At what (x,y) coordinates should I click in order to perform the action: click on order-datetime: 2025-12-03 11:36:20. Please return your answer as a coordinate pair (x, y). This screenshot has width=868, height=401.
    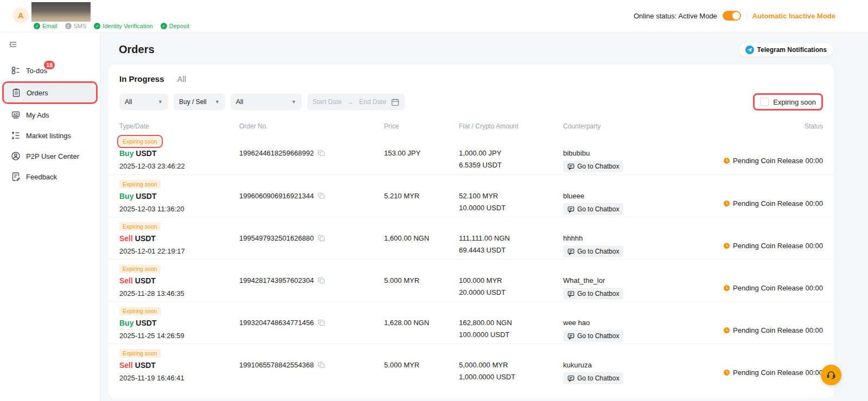
    Looking at the image, I should click on (179, 209).